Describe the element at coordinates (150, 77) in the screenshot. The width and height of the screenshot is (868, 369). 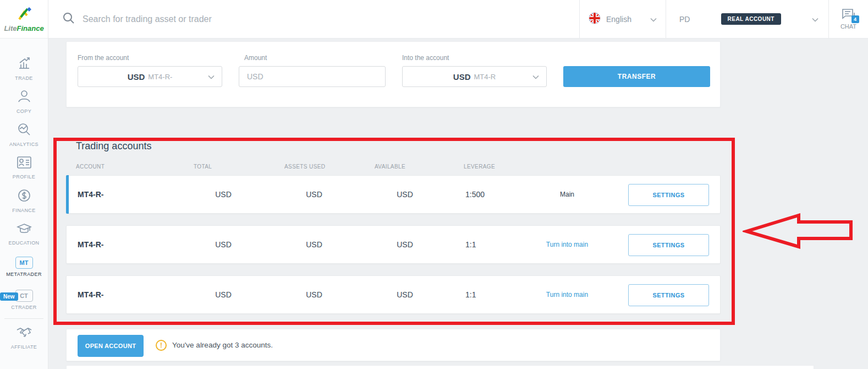
I see `from-account-select: USD MT4-R-` at that location.